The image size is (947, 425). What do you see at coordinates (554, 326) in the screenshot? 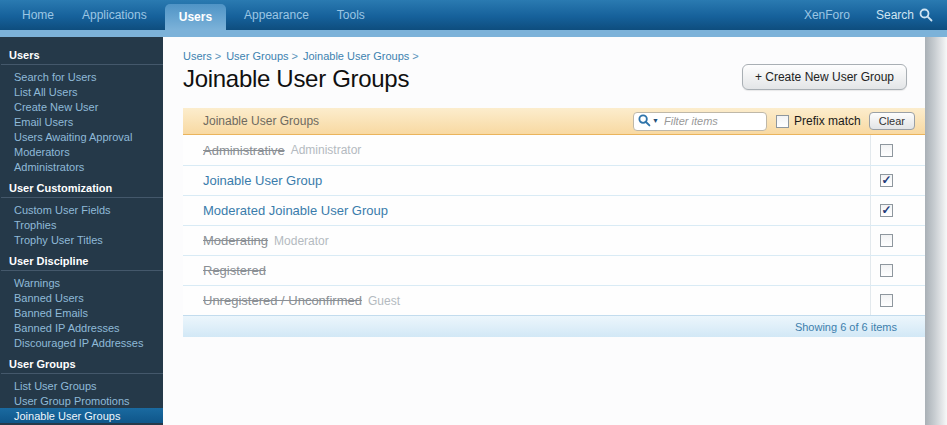
I see `panel-footer: Showing 6 of 6 items` at bounding box center [554, 326].